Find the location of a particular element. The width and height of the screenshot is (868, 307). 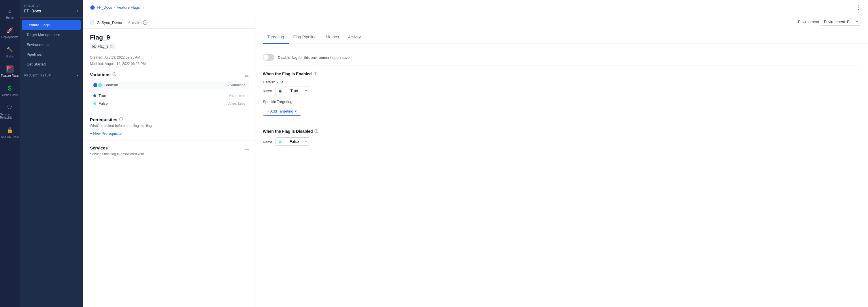

true-dot is located at coordinates (95, 96).